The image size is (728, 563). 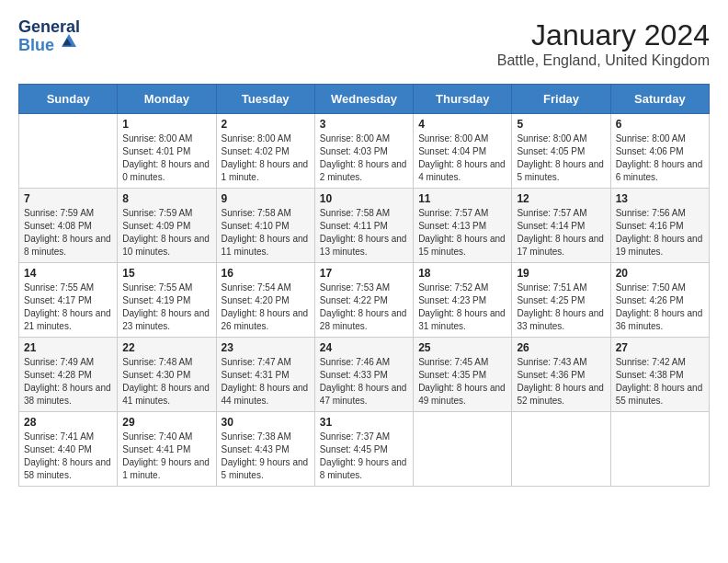 I want to click on day-number: 24, so click(x=364, y=348).